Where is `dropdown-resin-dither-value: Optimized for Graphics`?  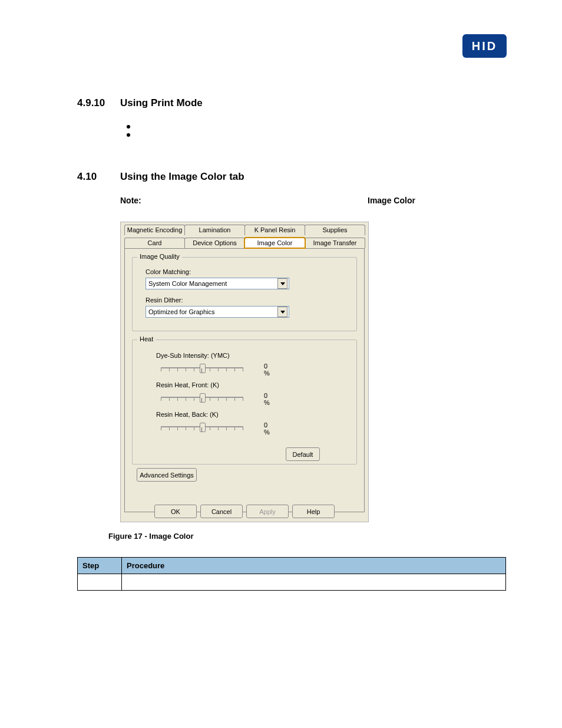
dropdown-resin-dither-value: Optimized for Graphics is located at coordinates (181, 312).